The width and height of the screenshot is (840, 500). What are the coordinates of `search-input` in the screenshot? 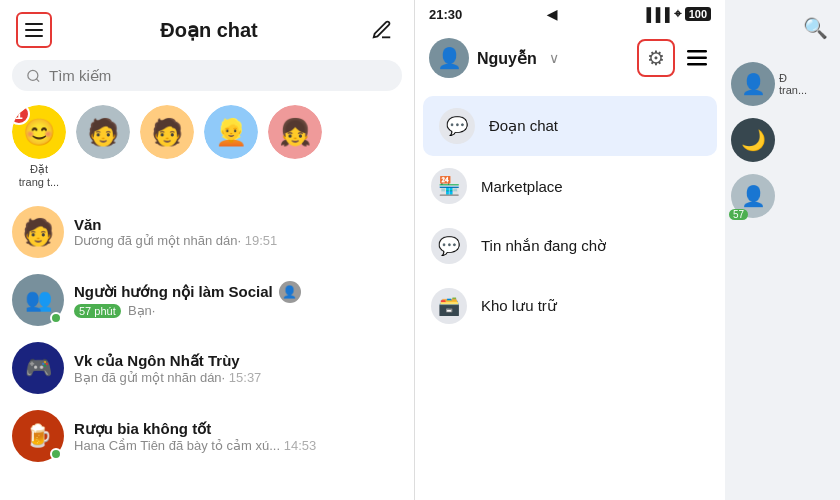 It's located at (218, 76).